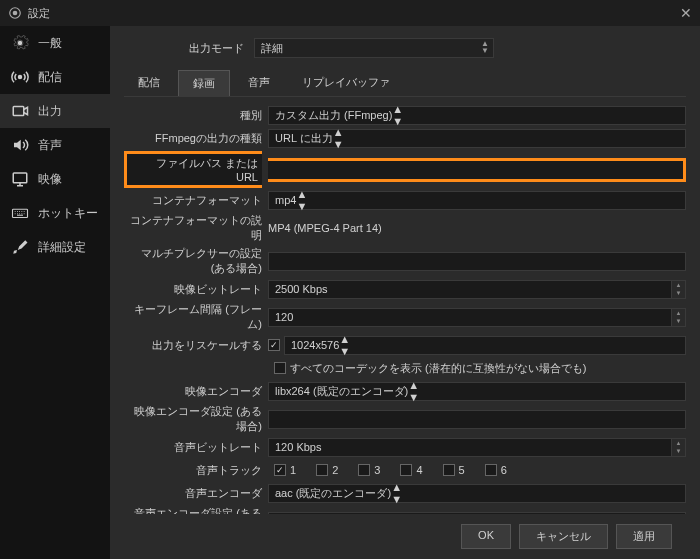 The height and width of the screenshot is (559, 700). I want to click on sidebar-item-advanced: 詳細設定, so click(55, 247).